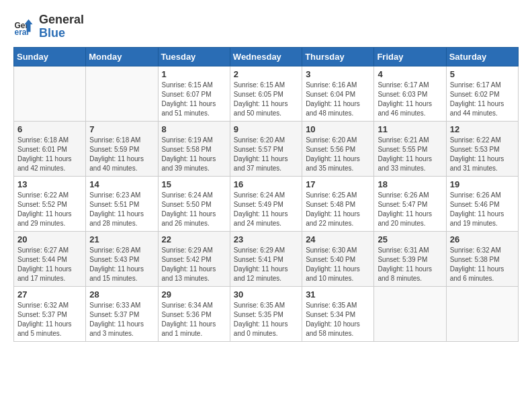 The height and width of the screenshot is (411, 532). I want to click on calendar-cell: 2Sunrise: 6:15 AMSunset: 6:05 PMDaylight…, so click(266, 93).